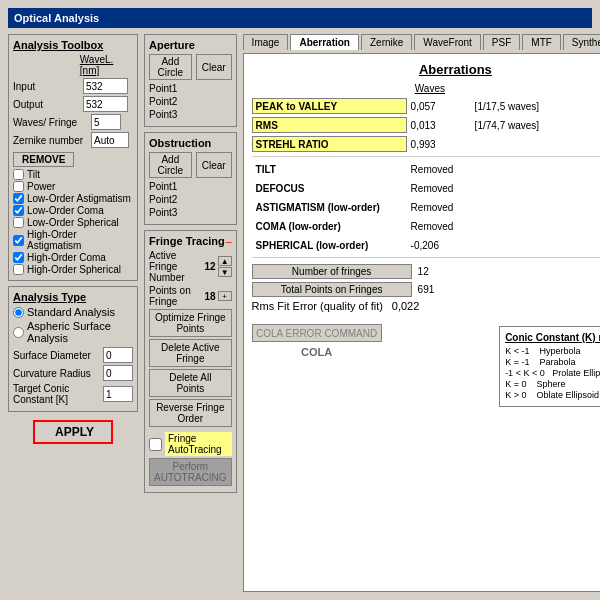 The height and width of the screenshot is (600, 600). I want to click on low-astig-checkbox, so click(18, 198).